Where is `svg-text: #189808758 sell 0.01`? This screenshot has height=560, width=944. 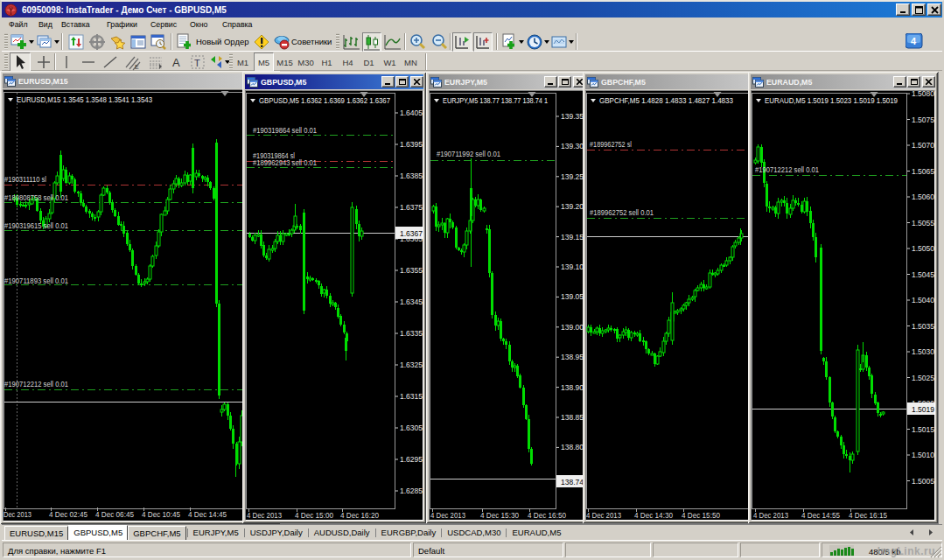 svg-text: #189808758 sell 0.01 is located at coordinates (37, 198).